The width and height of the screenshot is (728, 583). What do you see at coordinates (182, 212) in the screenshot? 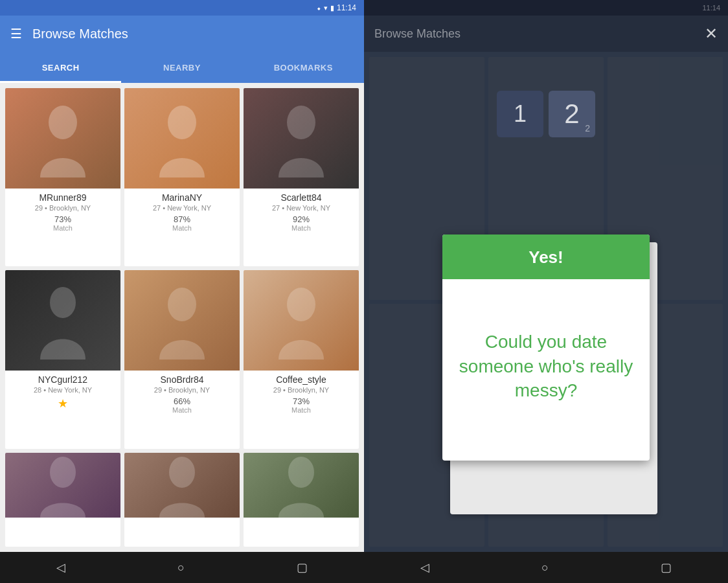
I see `match-info-2: MarinaNY 27 • New York, NY 87% Match` at bounding box center [182, 212].